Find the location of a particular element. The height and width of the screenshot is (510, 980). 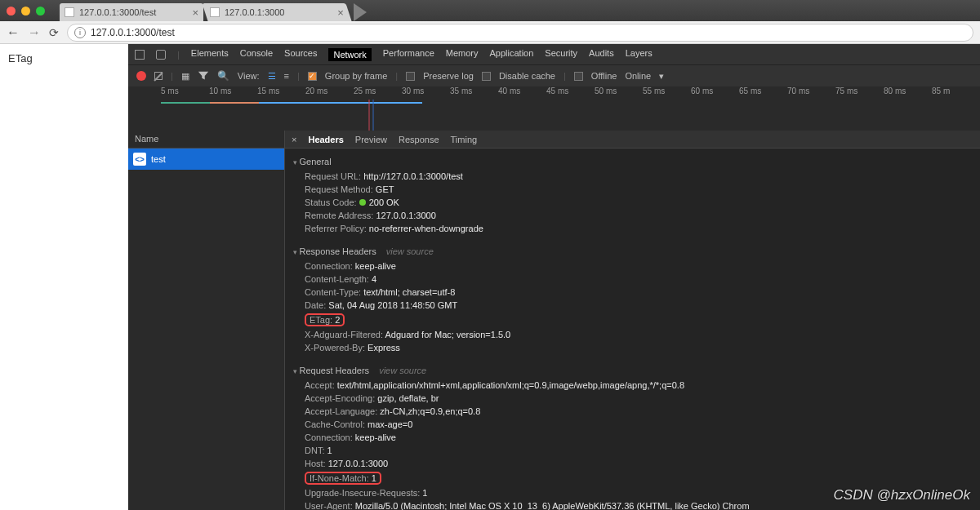

response-connection: Connection: keep-alive is located at coordinates (632, 266).